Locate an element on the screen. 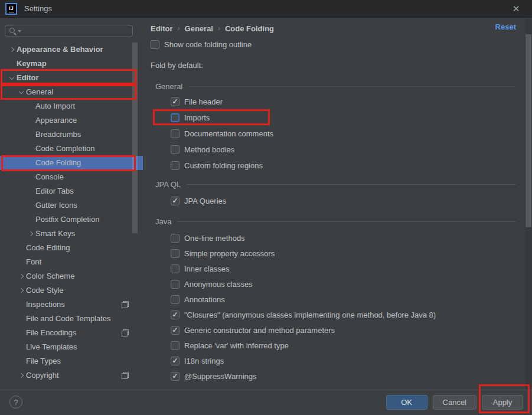 This screenshot has height=415, width=532. sidebar-item-console: Console is located at coordinates (71, 177).